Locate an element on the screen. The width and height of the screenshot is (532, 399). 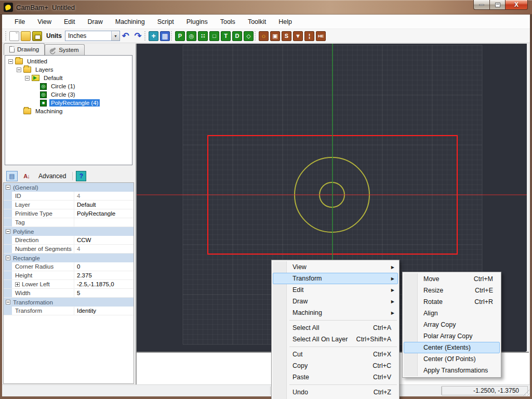
draw-polyline-icon: P is located at coordinates (180, 36).